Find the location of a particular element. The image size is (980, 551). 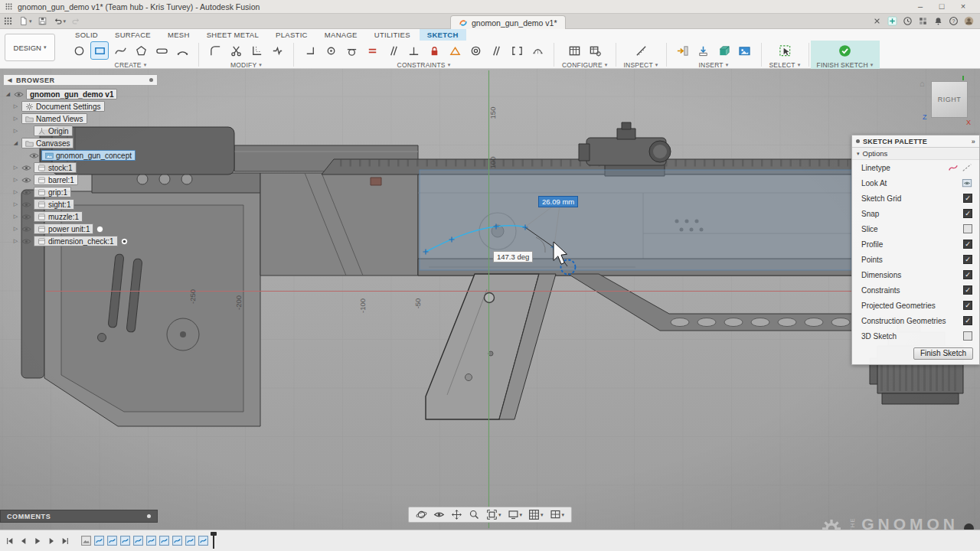

sketch-palette-header: SKETCH PALETTE » is located at coordinates (916, 142).